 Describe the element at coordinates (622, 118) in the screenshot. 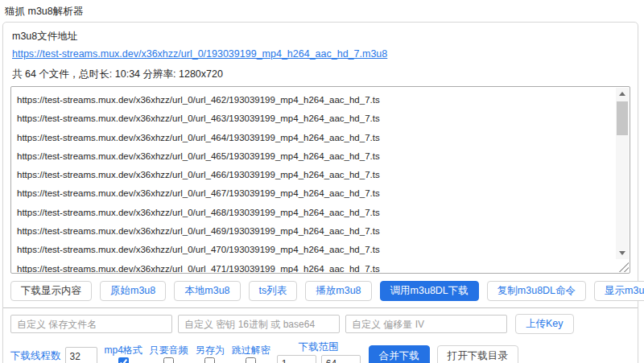

I see `scrollbar-thumb` at that location.